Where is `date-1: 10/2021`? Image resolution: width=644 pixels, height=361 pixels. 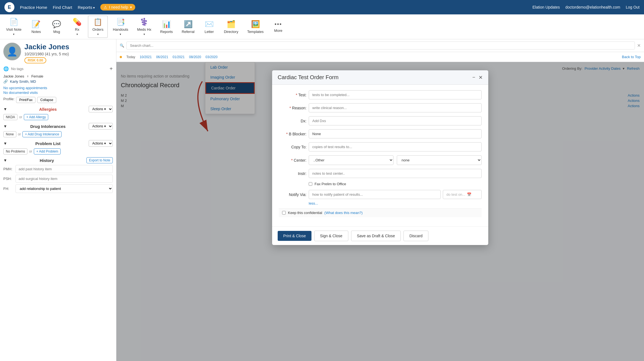
date-1: 10/2021 is located at coordinates (146, 57).